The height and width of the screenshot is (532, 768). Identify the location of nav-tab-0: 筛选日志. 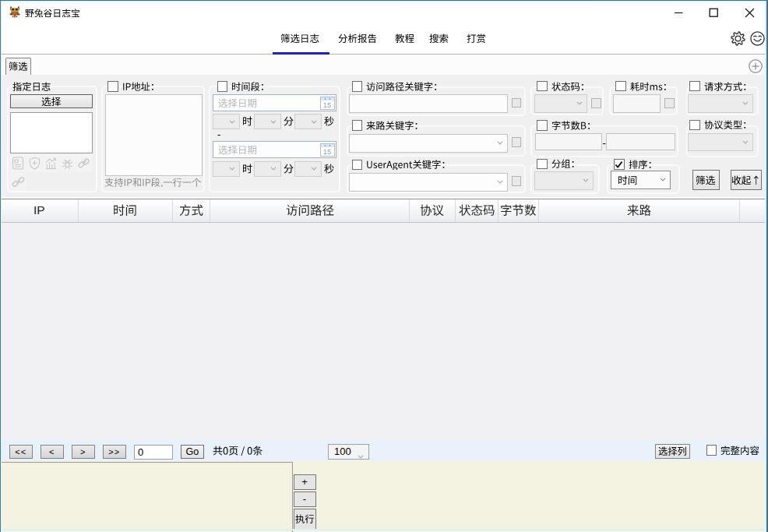
(300, 38).